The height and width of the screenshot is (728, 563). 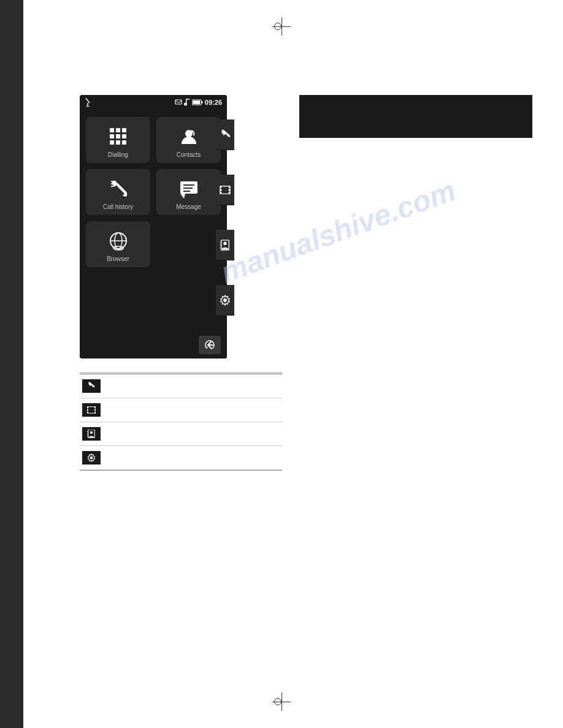 What do you see at coordinates (181, 471) in the screenshot?
I see `table-divider-bottom` at bounding box center [181, 471].